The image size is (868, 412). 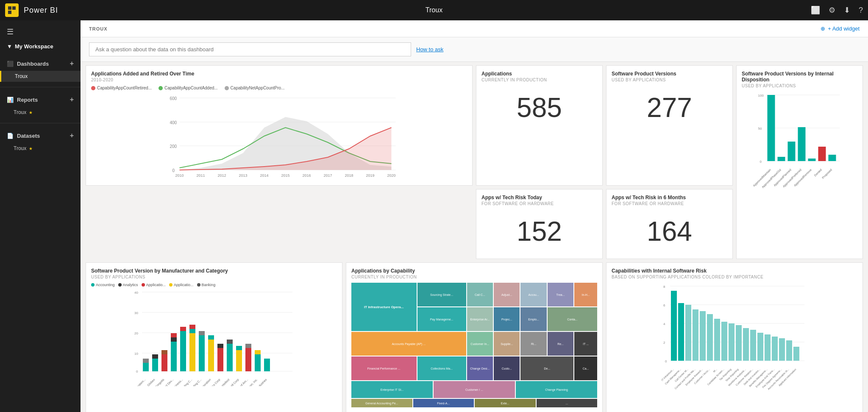 What do you see at coordinates (539, 231) in the screenshot?
I see `tech-risk-today-value: 152` at bounding box center [539, 231].